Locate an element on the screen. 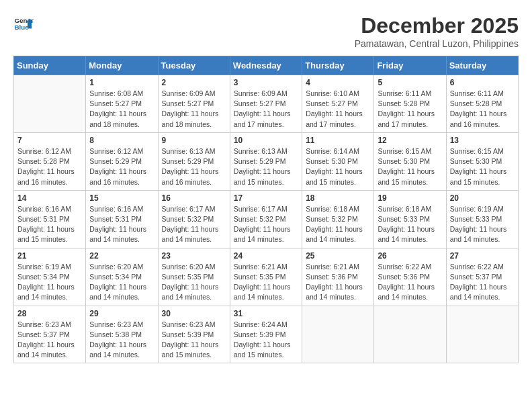  calendar-cell: 2Sunrise: 6:09 AMSunset: 5:27 PMDaylight… is located at coordinates (193, 104).